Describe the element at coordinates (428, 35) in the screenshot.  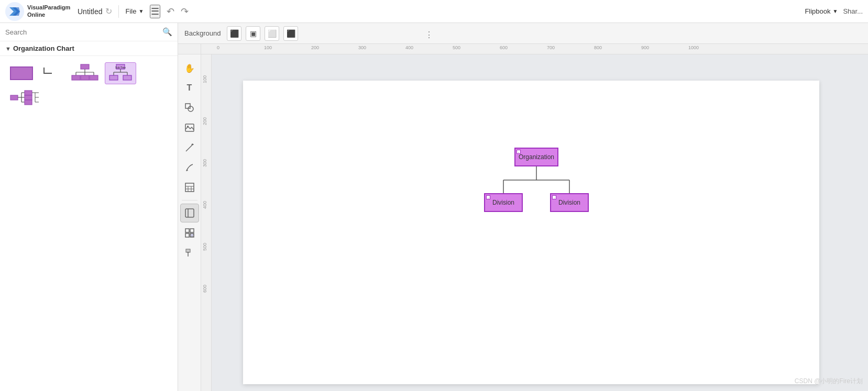
I see `panel-menu-button: ⋮` at that location.